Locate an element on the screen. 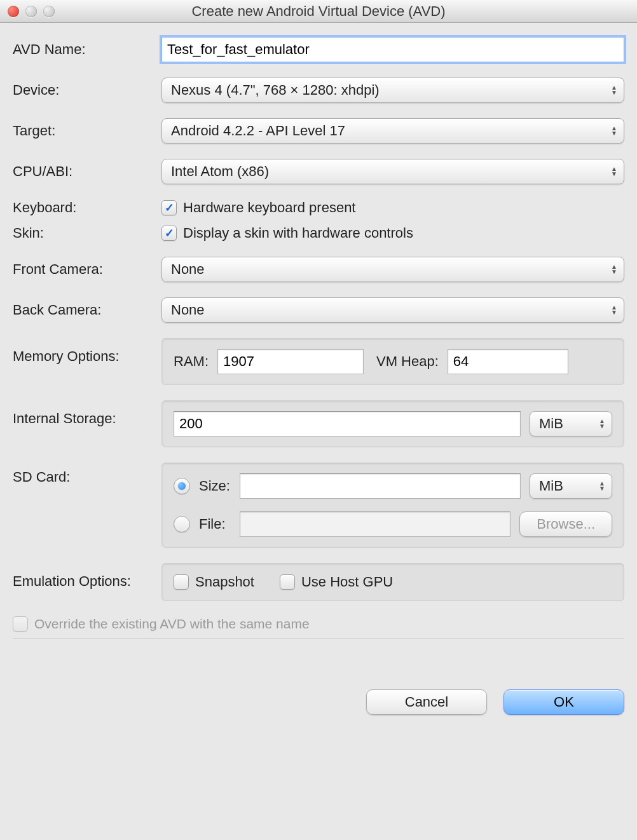 This screenshot has width=637, height=840. target-select-value: Android 4.2.2 - API Level 17 is located at coordinates (258, 131).